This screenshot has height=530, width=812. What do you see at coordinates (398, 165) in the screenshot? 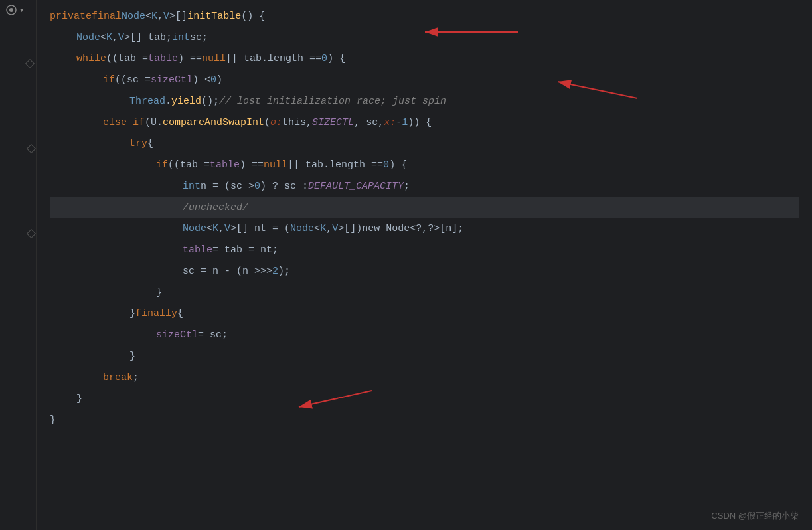
I see `token: ) {` at bounding box center [398, 165].